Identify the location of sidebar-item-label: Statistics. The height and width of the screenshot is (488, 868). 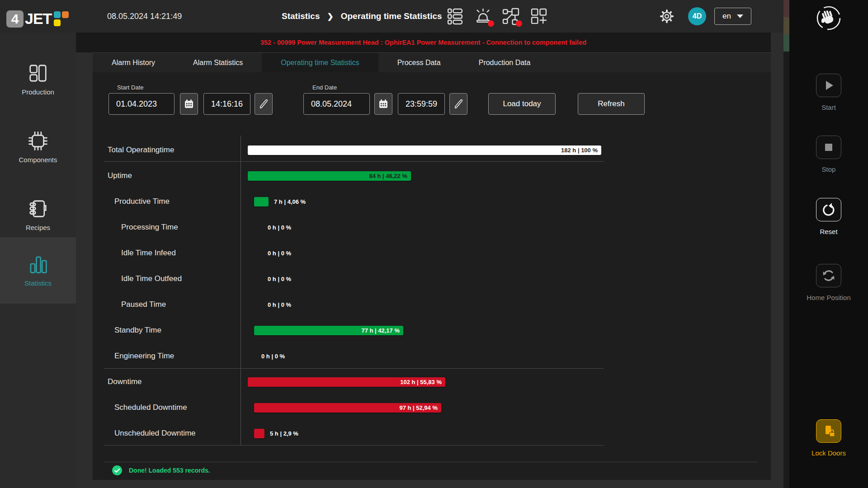
(38, 283).